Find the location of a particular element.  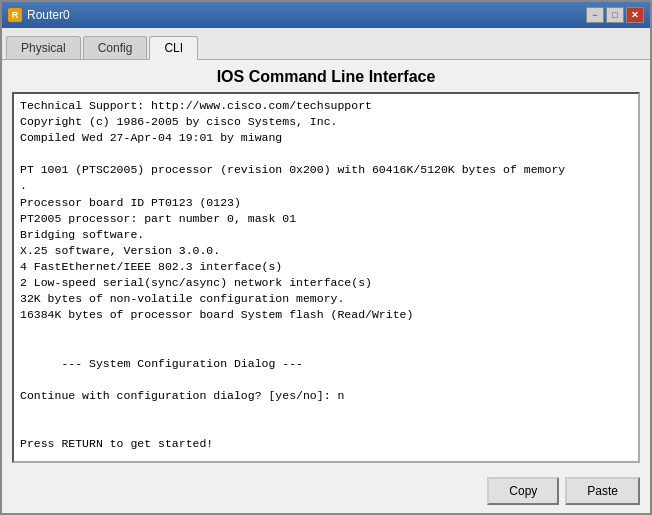

title-buttons: − □ ✕ is located at coordinates (615, 15).